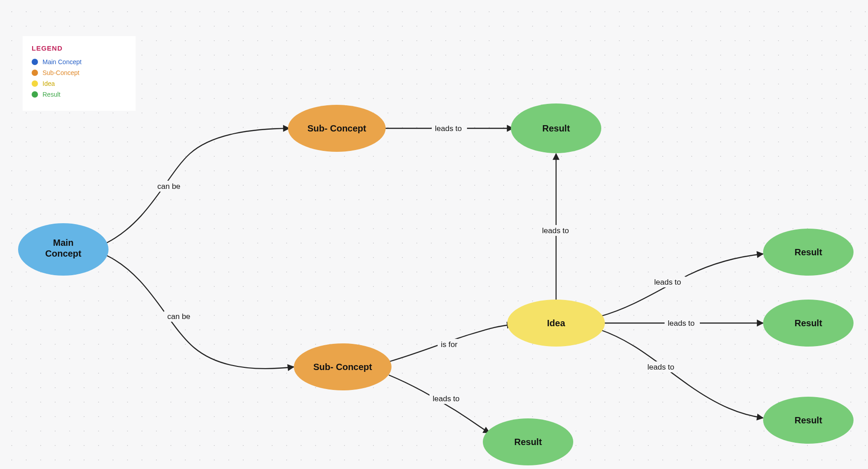 This screenshot has height=469, width=868. I want to click on node-main-label2: Concept, so click(63, 253).